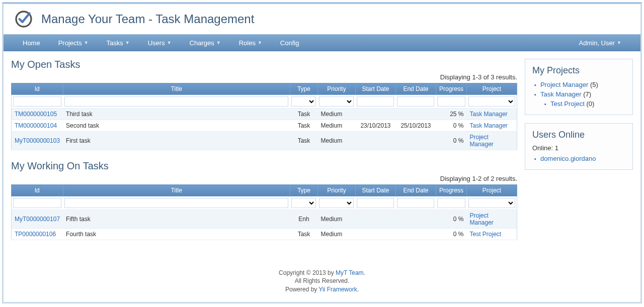  I want to click on task-id-link: TP0000000106, so click(35, 234).